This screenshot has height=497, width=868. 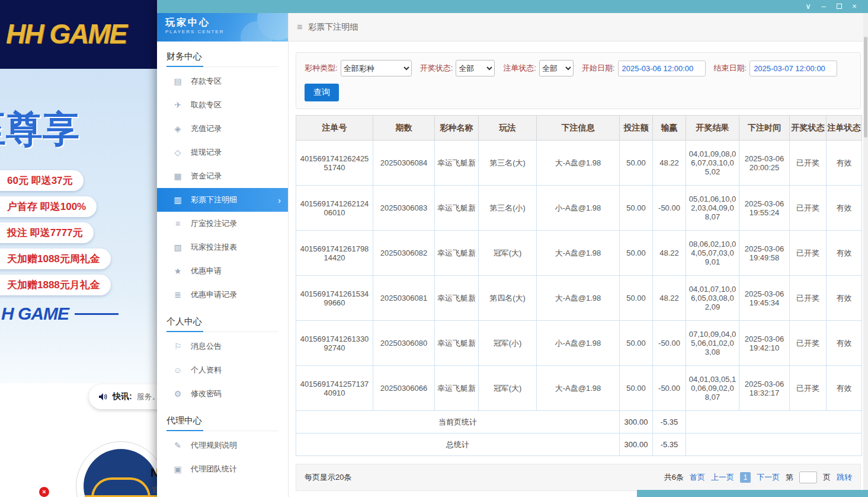 What do you see at coordinates (556, 68) in the screenshot?
I see `order-status-select: 全部` at bounding box center [556, 68].